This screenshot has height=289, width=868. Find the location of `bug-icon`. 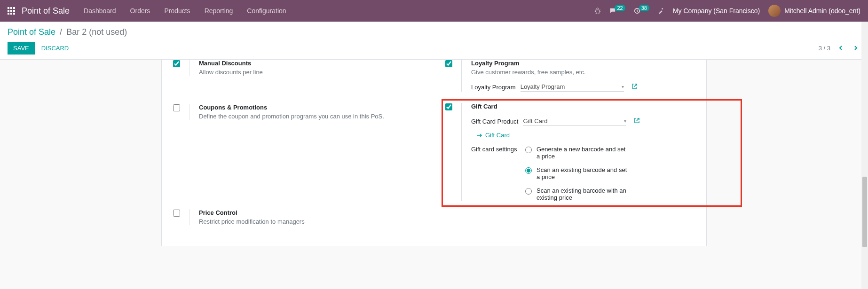

bug-icon is located at coordinates (598, 11).